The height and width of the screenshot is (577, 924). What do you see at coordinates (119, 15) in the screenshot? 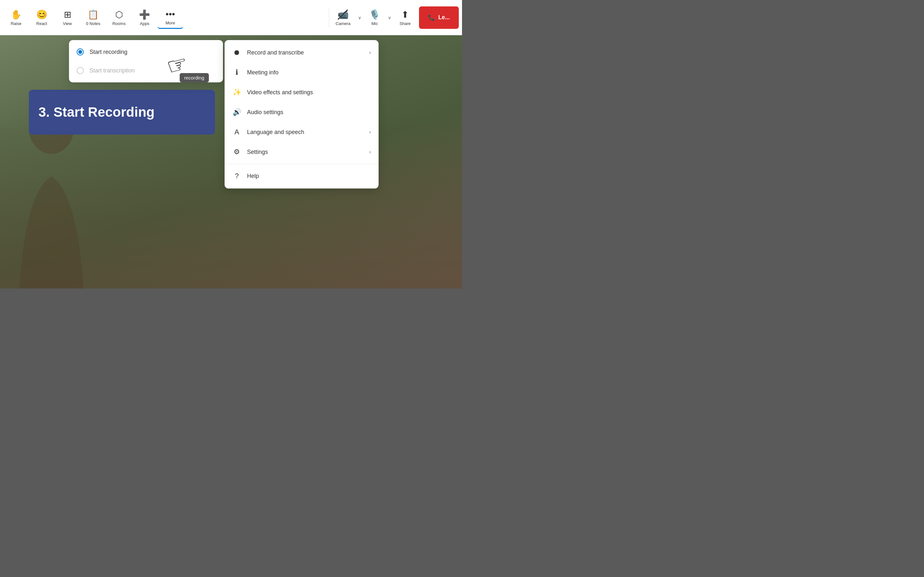
I see `rooms-icon: ⬡` at bounding box center [119, 15].